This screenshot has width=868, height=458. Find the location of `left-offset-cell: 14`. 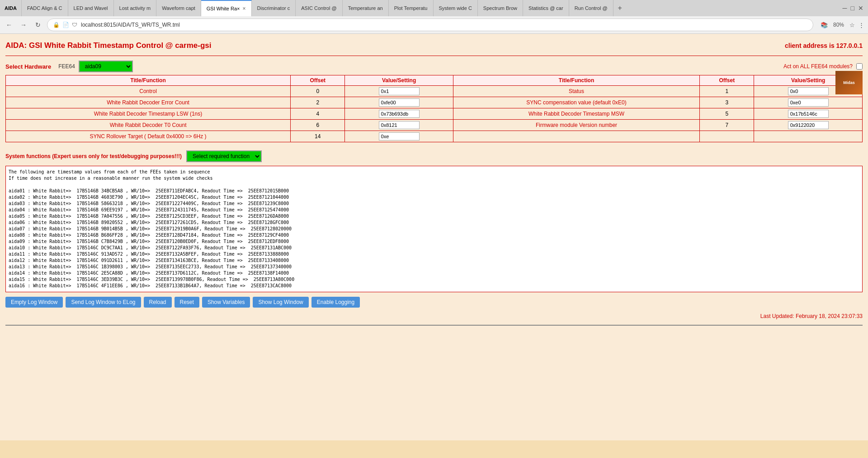

left-offset-cell: 14 is located at coordinates (318, 136).